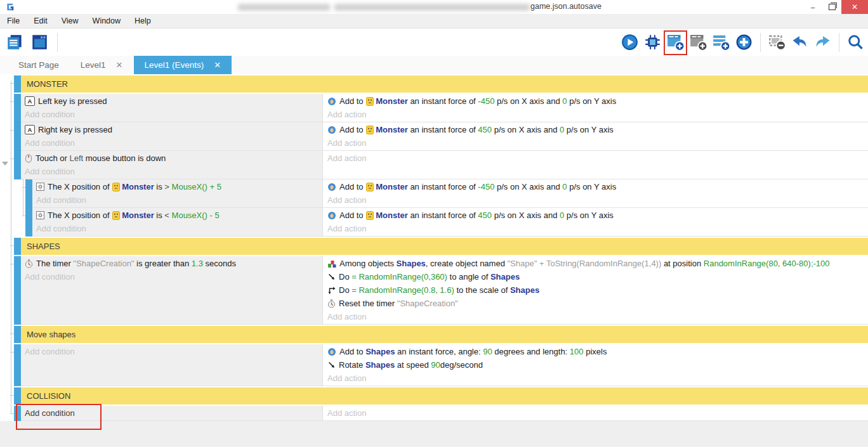  I want to click on condition-line: Touch or Left mouse button is down, so click(171, 159).